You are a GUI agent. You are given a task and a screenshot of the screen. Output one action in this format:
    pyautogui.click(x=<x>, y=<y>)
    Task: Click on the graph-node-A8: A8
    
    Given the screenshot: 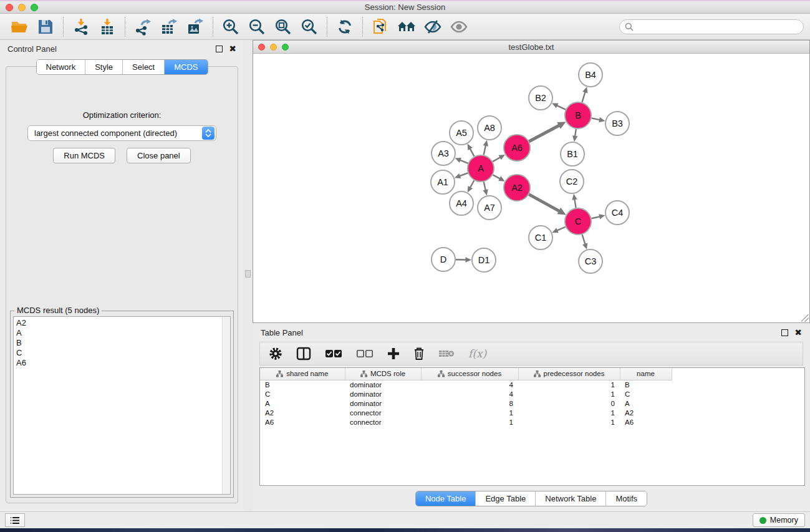 What is the action you would take?
    pyautogui.click(x=489, y=128)
    